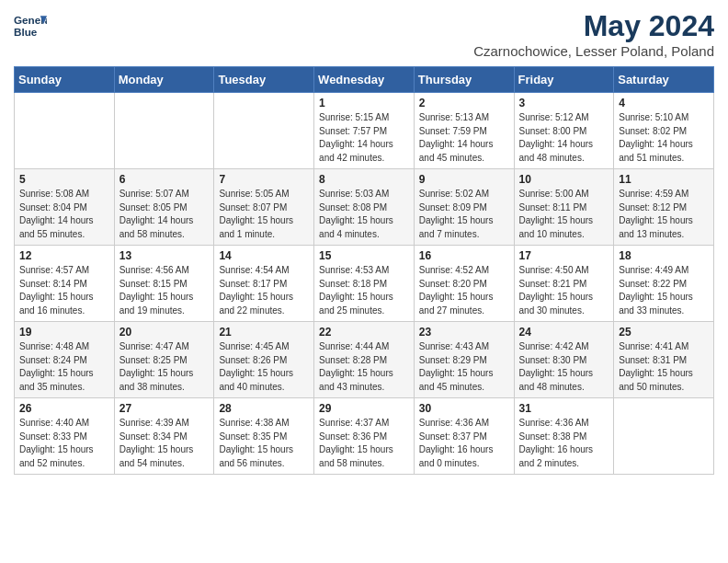 Image resolution: width=728 pixels, height=563 pixels. Describe the element at coordinates (564, 179) in the screenshot. I see `day-number: 10` at that location.